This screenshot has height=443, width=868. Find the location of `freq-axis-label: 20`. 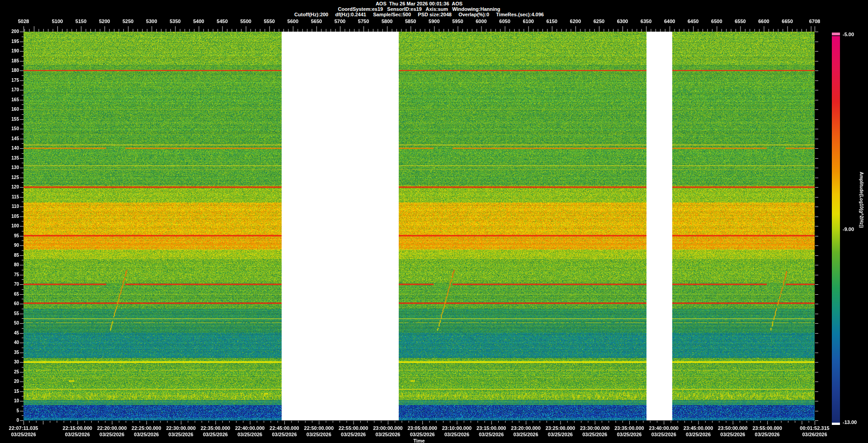

freq-axis-label: 20 is located at coordinates (9, 382).